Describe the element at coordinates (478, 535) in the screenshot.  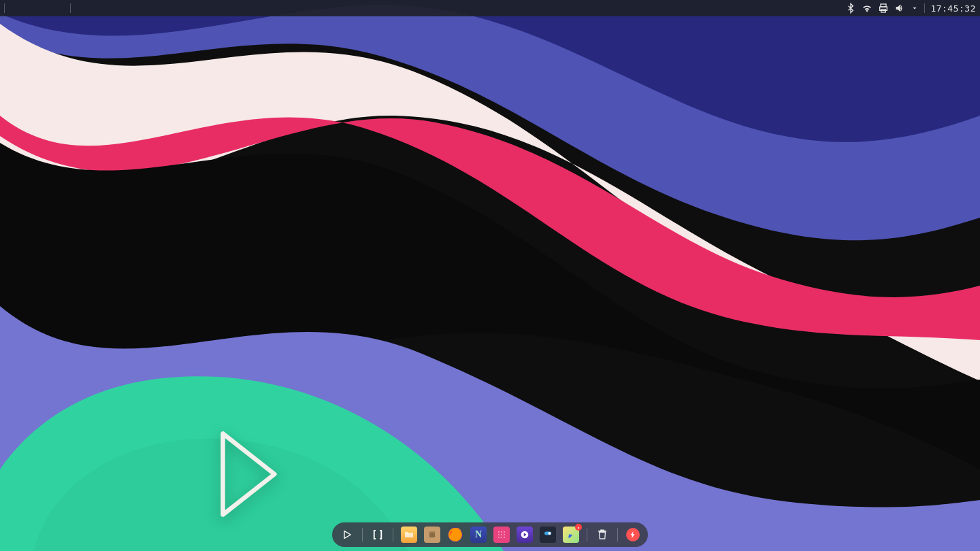
I see `text-editor-launcher: N` at that location.